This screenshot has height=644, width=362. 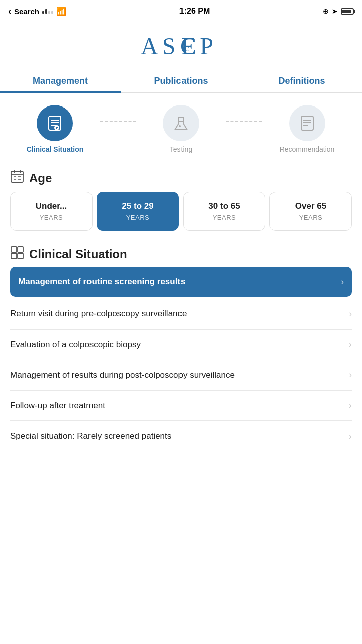 What do you see at coordinates (181, 45) in the screenshot?
I see `app-logo: AS EP C c` at bounding box center [181, 45].